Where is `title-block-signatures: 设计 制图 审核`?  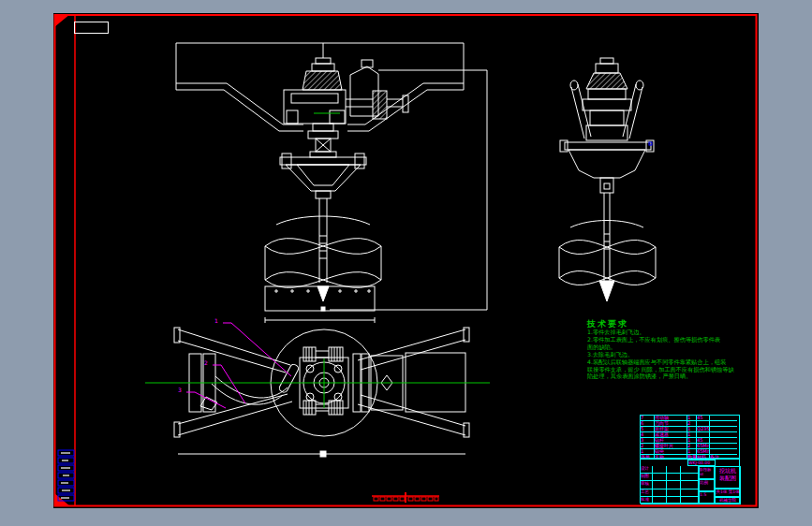 title-block-signatures: 设计 制图 审核 is located at coordinates (670, 485).